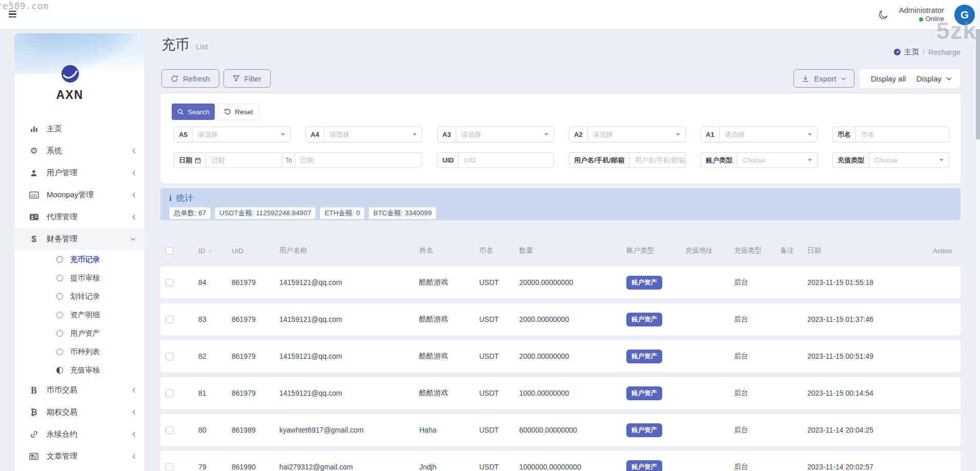  I want to click on filter-uid: UID UID, so click(496, 160).